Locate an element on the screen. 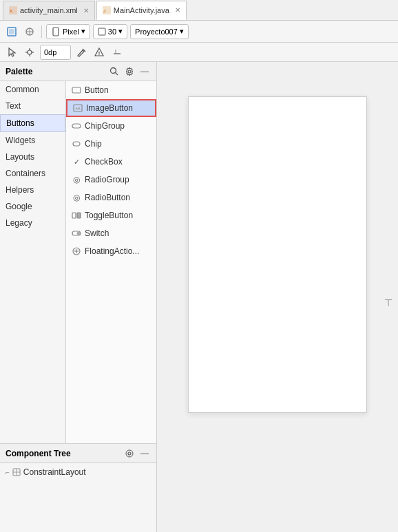 The image size is (398, 532). project-dropdown-arrow: ▾ is located at coordinates (182, 32).